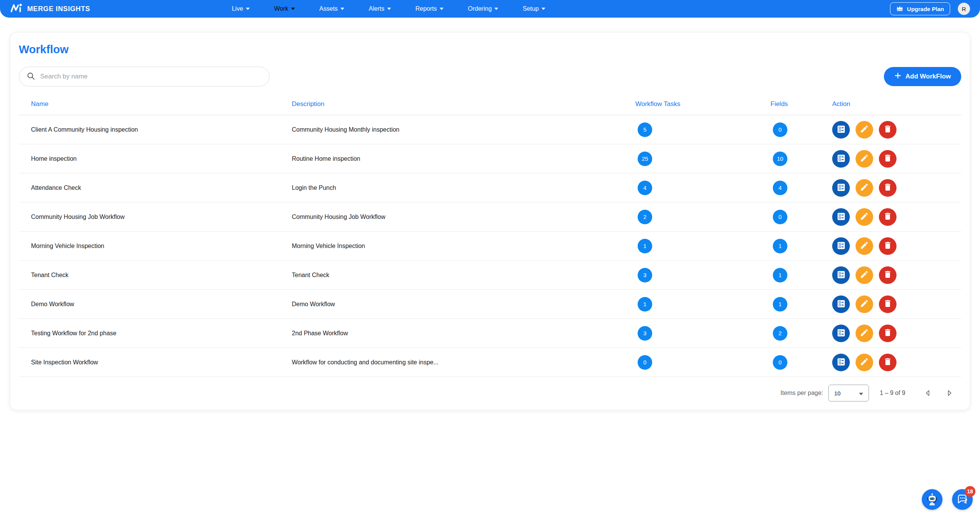 This screenshot has width=980, height=514. Describe the element at coordinates (155, 106) in the screenshot. I see `column-header-name: Name` at that location.